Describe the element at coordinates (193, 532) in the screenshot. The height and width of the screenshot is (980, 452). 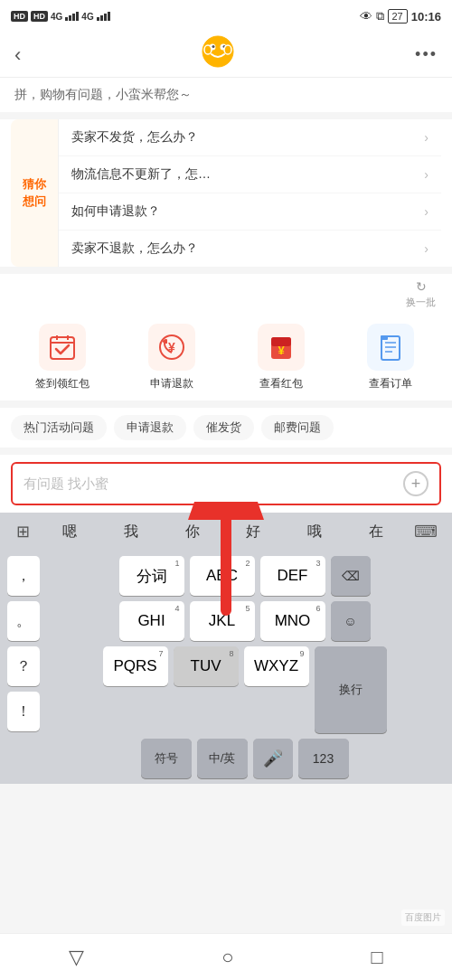
I see `kbd-sugg-2: 你` at that location.